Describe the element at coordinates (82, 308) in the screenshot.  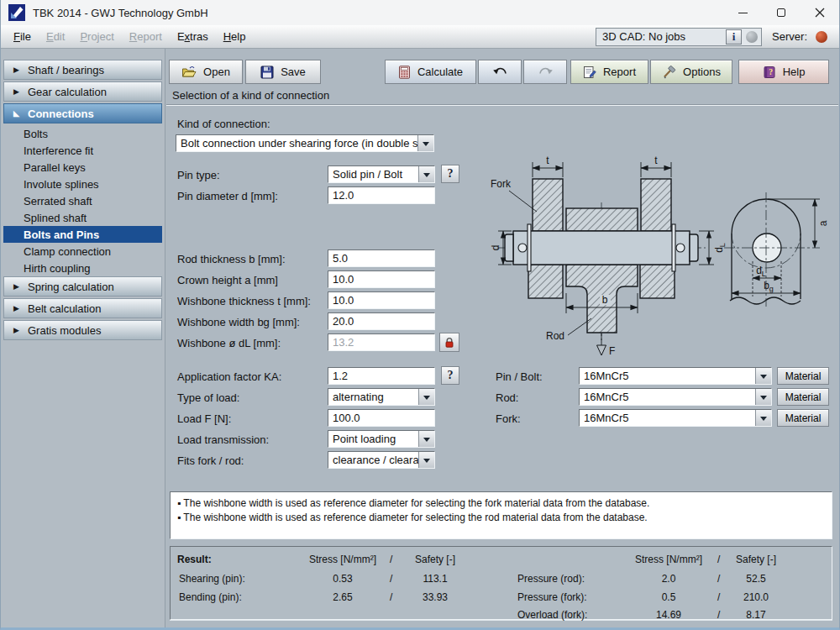
I see `sidebar-group-belt-calculation: ▶ Belt calculation` at that location.